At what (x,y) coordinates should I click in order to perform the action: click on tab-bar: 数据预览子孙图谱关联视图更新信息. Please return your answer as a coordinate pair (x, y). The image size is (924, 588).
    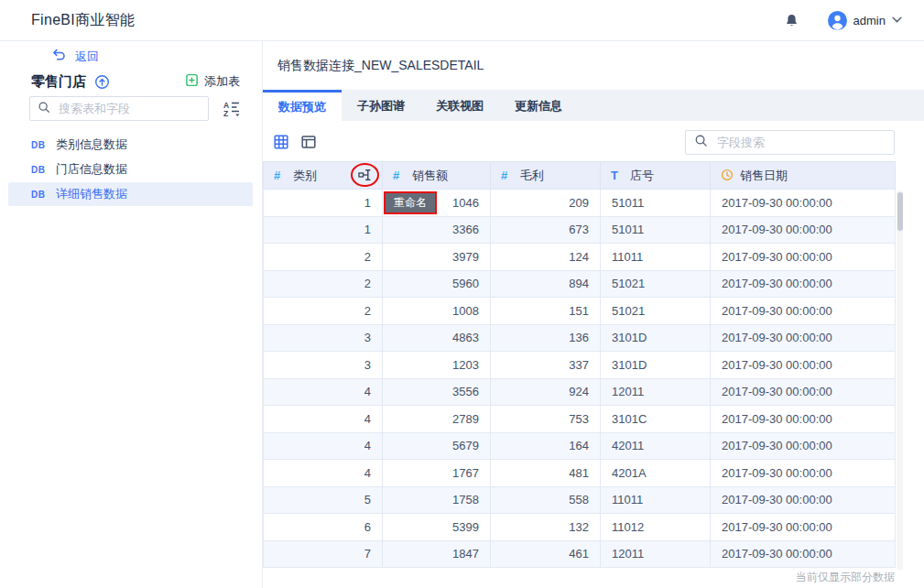
    Looking at the image, I should click on (593, 105).